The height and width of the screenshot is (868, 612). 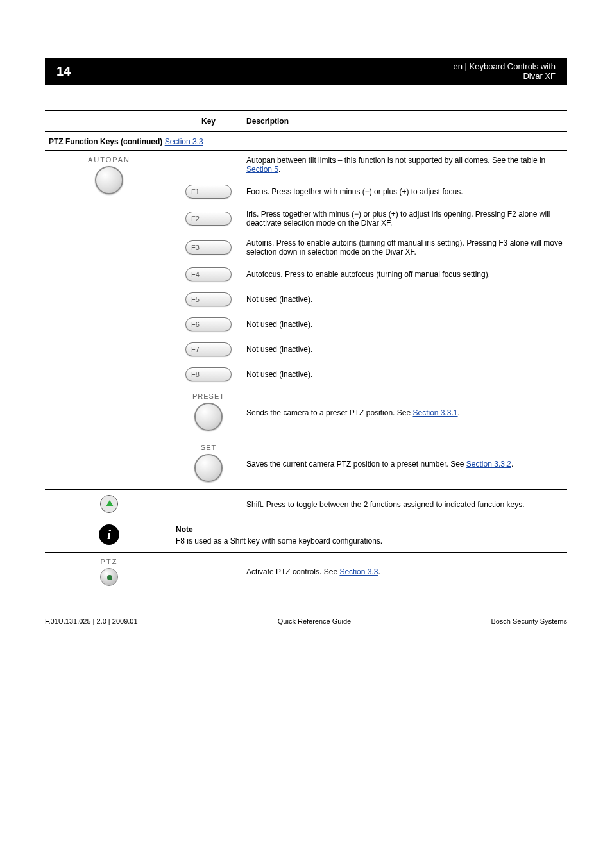 I want to click on shift-up-arrow-icon, so click(x=109, y=504).